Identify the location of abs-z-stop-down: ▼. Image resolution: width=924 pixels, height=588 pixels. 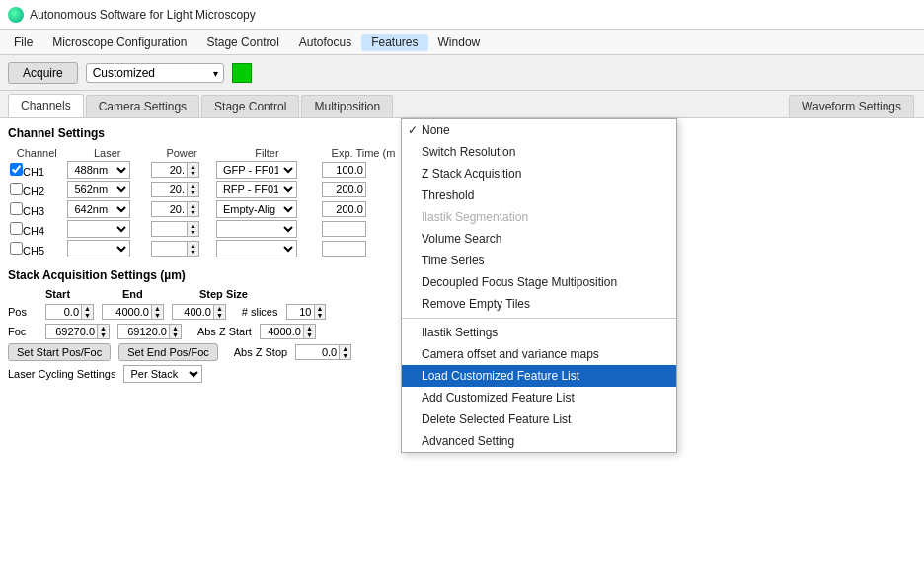
(346, 355).